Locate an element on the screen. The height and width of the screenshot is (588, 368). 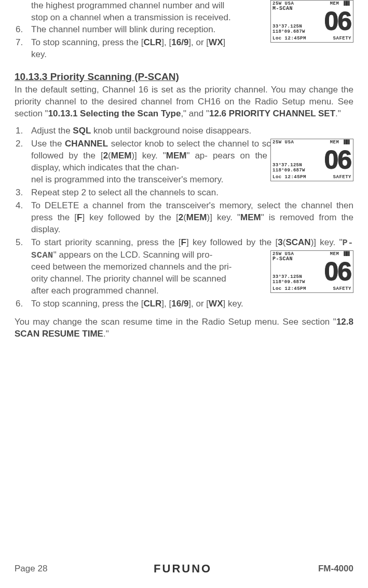
page-footer: Page 28 FURUNO FM-4000 is located at coordinates (184, 569).